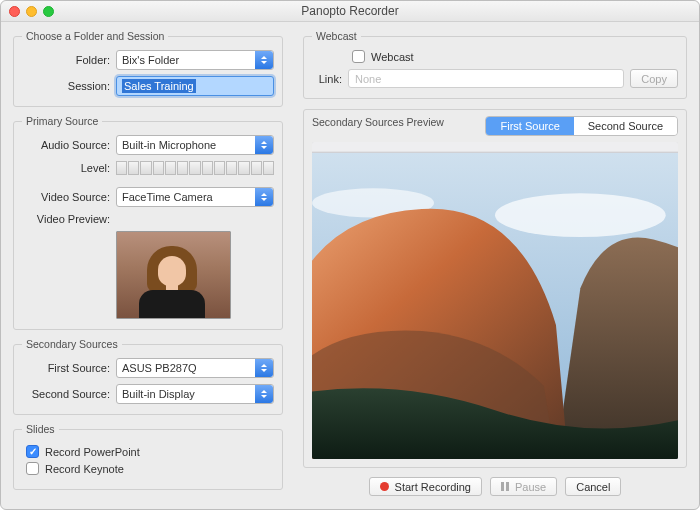  What do you see at coordinates (582, 126) in the screenshot?
I see `preview-tabs: First Source Second Source` at bounding box center [582, 126].